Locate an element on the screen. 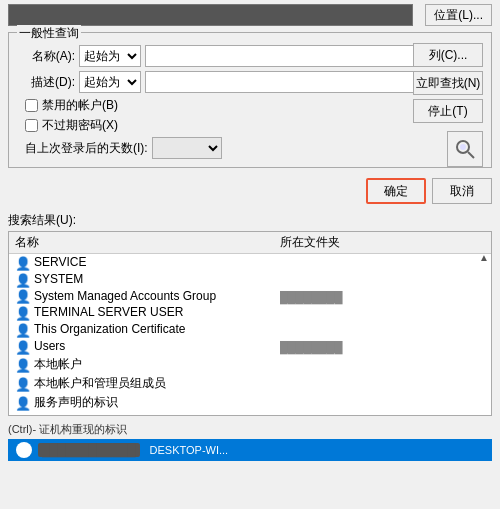 The width and height of the screenshot is (500, 509). search-icon-btn is located at coordinates (465, 149).